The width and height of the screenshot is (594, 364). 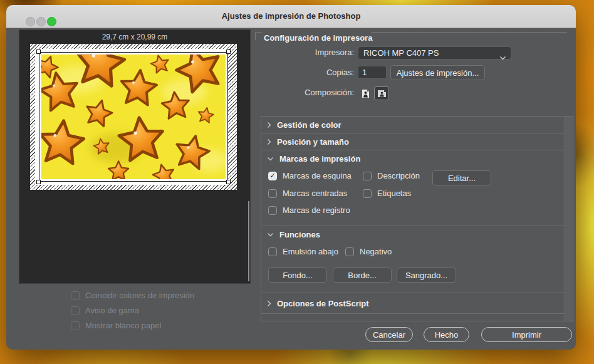 What do you see at coordinates (413, 125) in the screenshot?
I see `section-color-management: Gestión de color` at bounding box center [413, 125].